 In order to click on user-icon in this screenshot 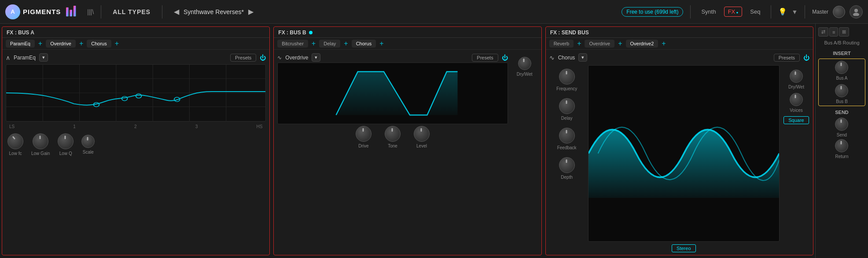, I will do `click(856, 12)`.